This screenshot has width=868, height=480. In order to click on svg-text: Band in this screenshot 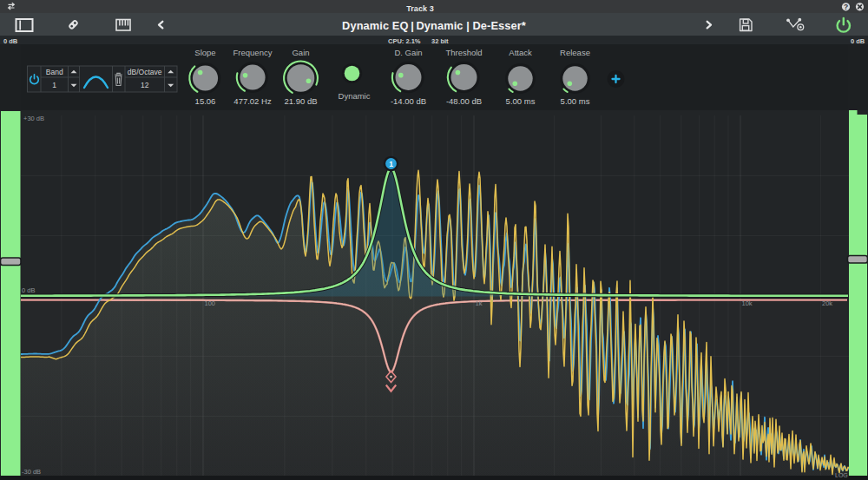, I will do `click(55, 72)`.